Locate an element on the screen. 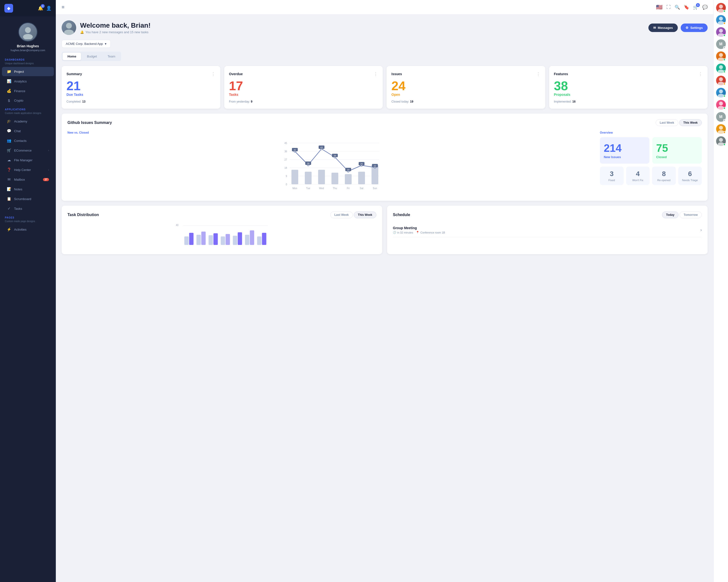 The image size is (728, 582). task-dist-this-week-btn: This Week is located at coordinates (365, 215).